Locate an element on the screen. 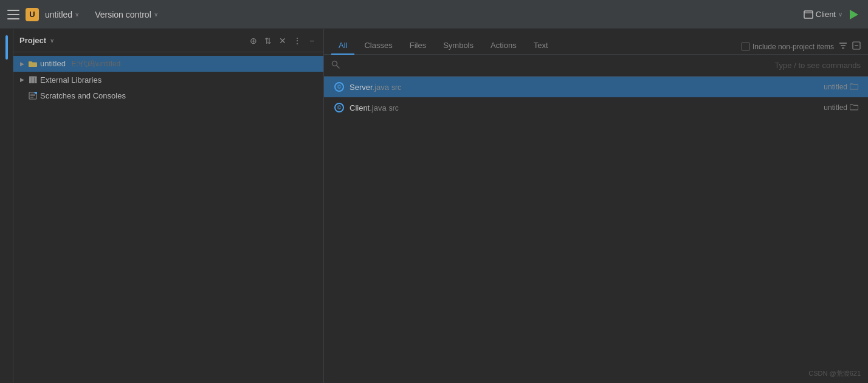  version-control-chevron: ∨ is located at coordinates (156, 15).